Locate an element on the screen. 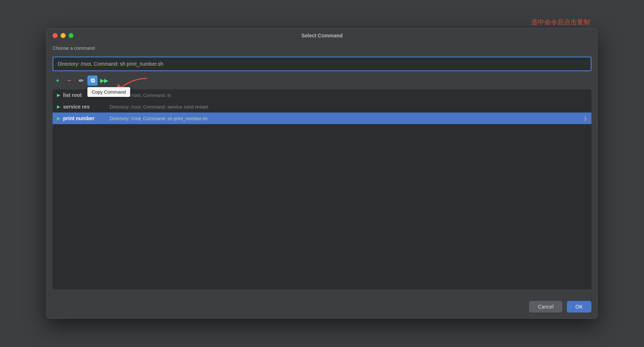 This screenshot has width=644, height=347. copy-button-container: ⧉ Copy Command is located at coordinates (92, 81).